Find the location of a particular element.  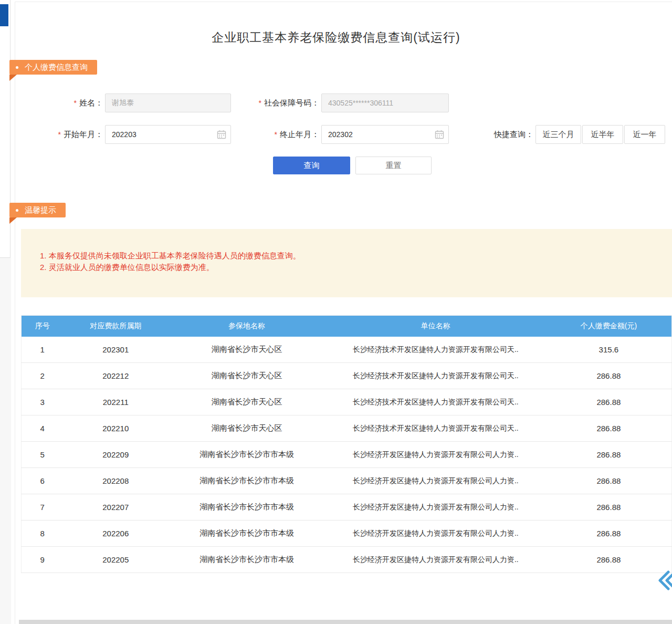

header-insured-place: 参保地名称 is located at coordinates (247, 327).